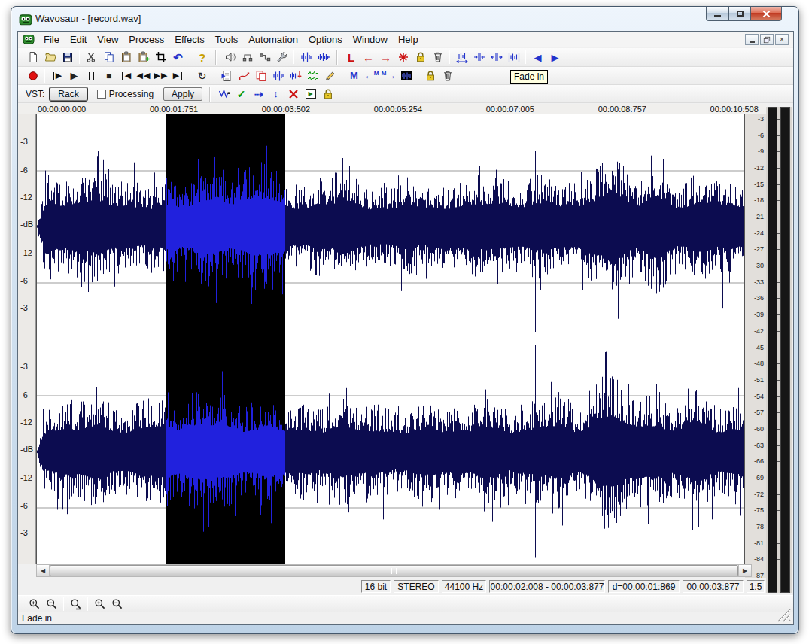 Image resolution: width=812 pixels, height=644 pixels. What do you see at coordinates (295, 76) in the screenshot?
I see `normalize-button` at bounding box center [295, 76].